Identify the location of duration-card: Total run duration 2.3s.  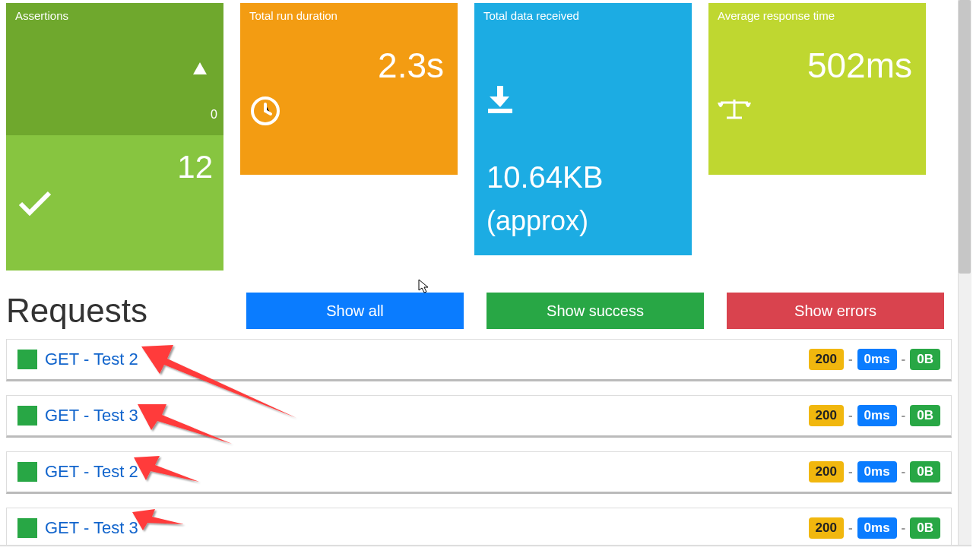
(349, 89).